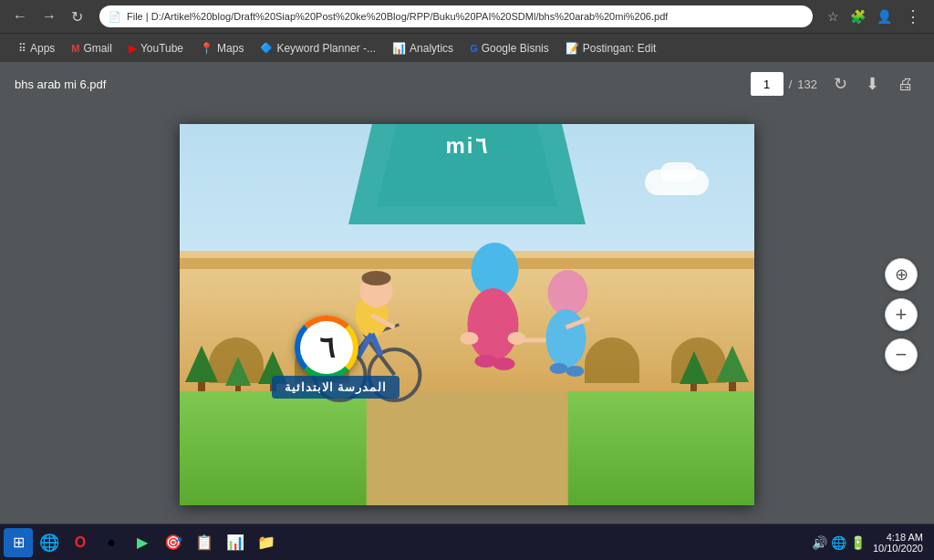  What do you see at coordinates (400, 48) in the screenshot?
I see `analytics-icon: 📊` at bounding box center [400, 48].